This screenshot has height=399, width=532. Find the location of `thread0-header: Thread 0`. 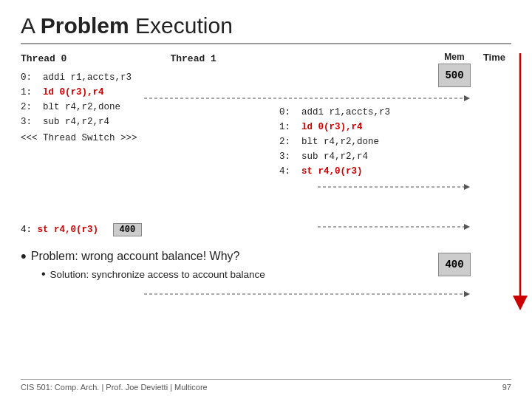

thread0-header: Thread 0 is located at coordinates (44, 59).